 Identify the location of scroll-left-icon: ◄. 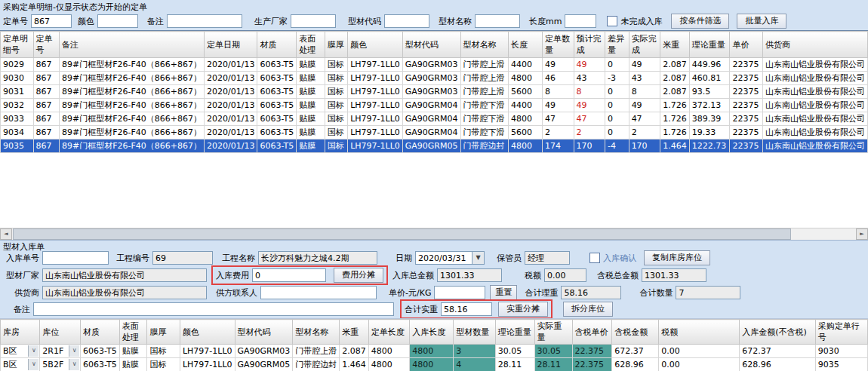
(6, 234).